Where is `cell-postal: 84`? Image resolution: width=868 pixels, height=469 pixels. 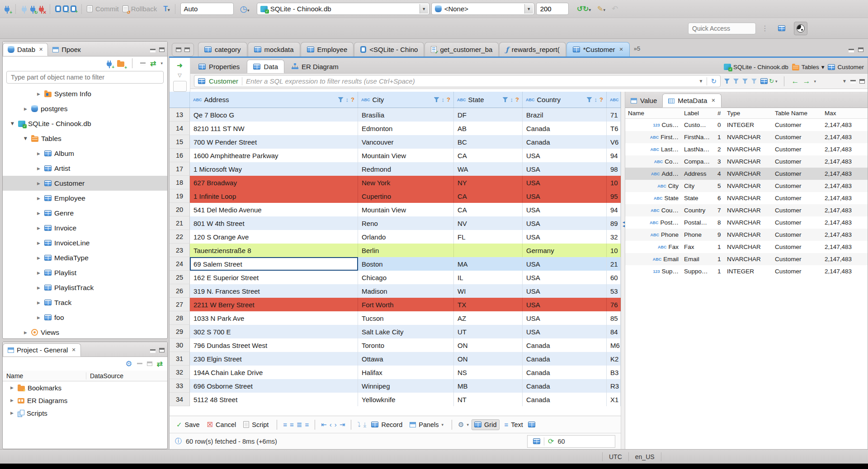 cell-postal: 84 is located at coordinates (614, 332).